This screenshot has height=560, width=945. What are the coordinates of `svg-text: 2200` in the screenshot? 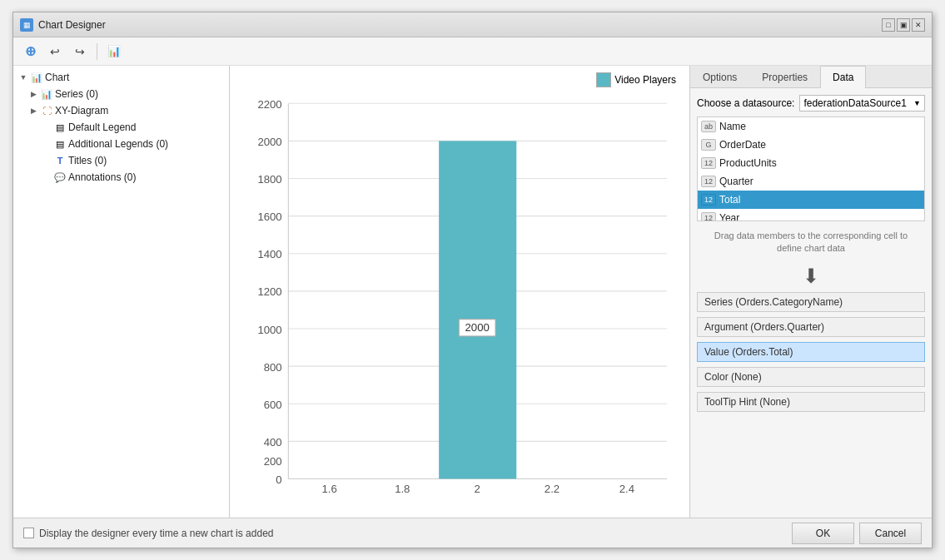 It's located at (270, 105).